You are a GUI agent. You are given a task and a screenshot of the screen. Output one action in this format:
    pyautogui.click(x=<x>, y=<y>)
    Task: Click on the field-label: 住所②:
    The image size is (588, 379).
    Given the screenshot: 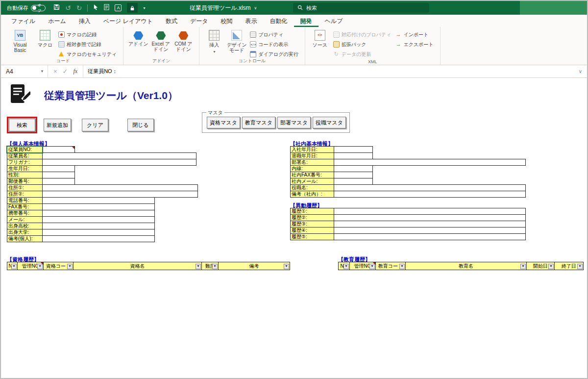 What is the action you would take?
    pyautogui.click(x=24, y=194)
    